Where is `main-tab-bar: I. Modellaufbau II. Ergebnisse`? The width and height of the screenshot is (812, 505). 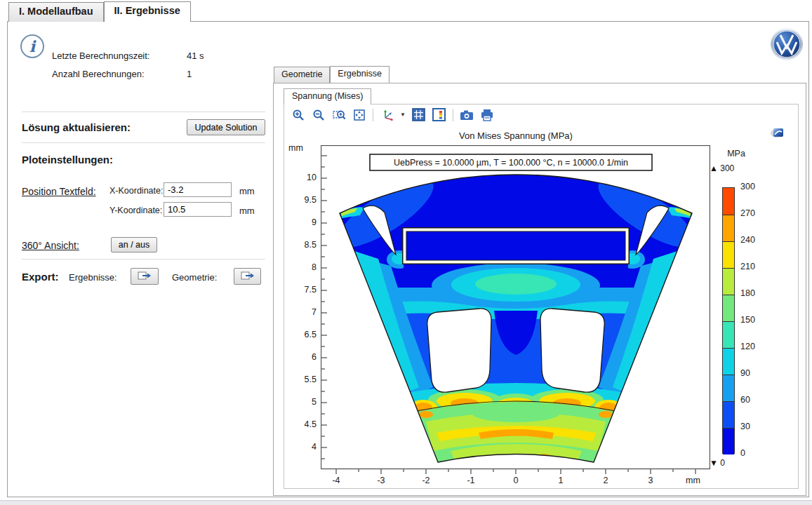 main-tab-bar: I. Modellaufbau II. Ergebnisse is located at coordinates (100, 12).